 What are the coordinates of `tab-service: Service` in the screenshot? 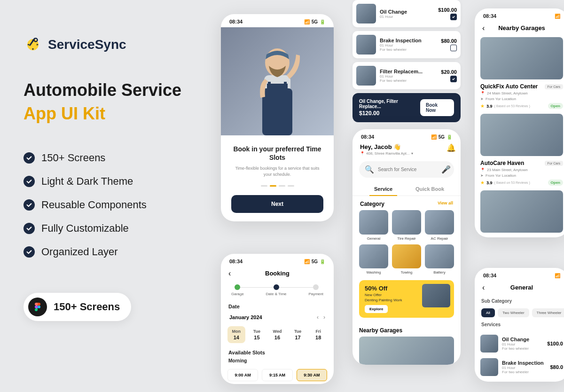 It's located at (384, 189).